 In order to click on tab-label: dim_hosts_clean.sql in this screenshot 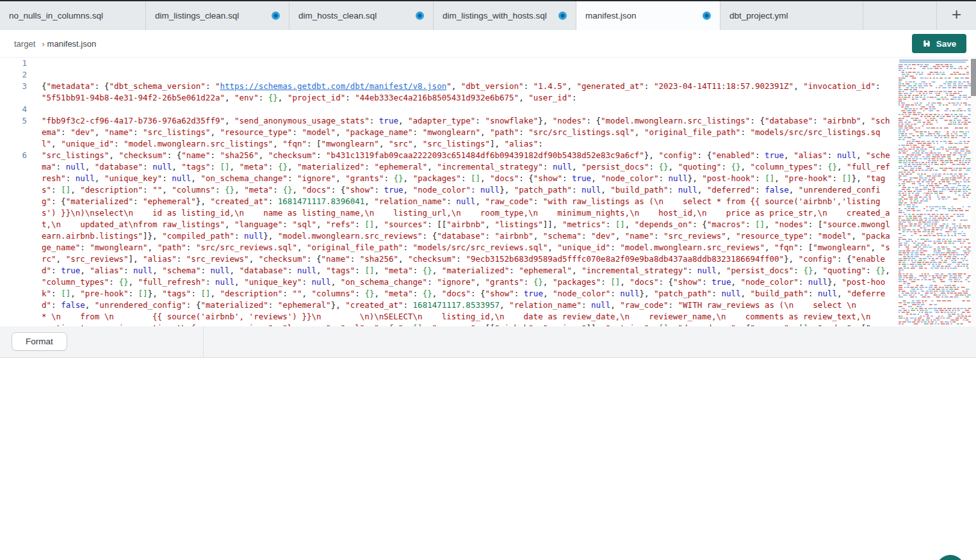, I will do `click(338, 15)`.